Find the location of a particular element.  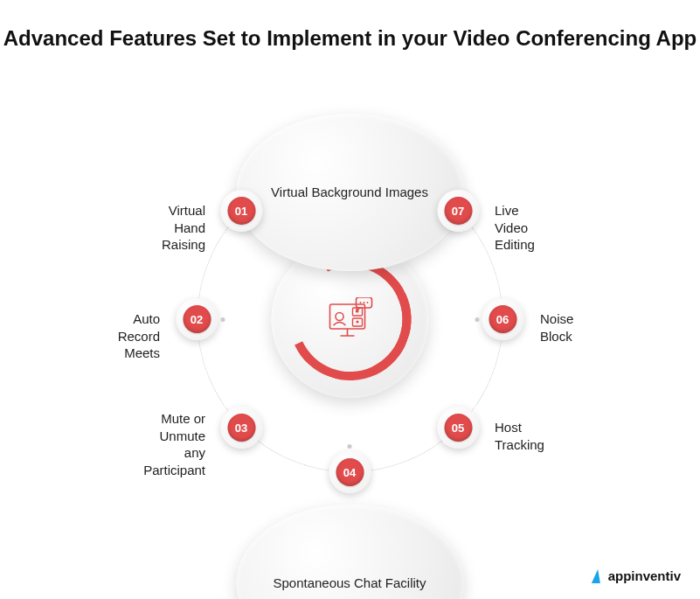

feature-node-03: 03 is located at coordinates (241, 428).